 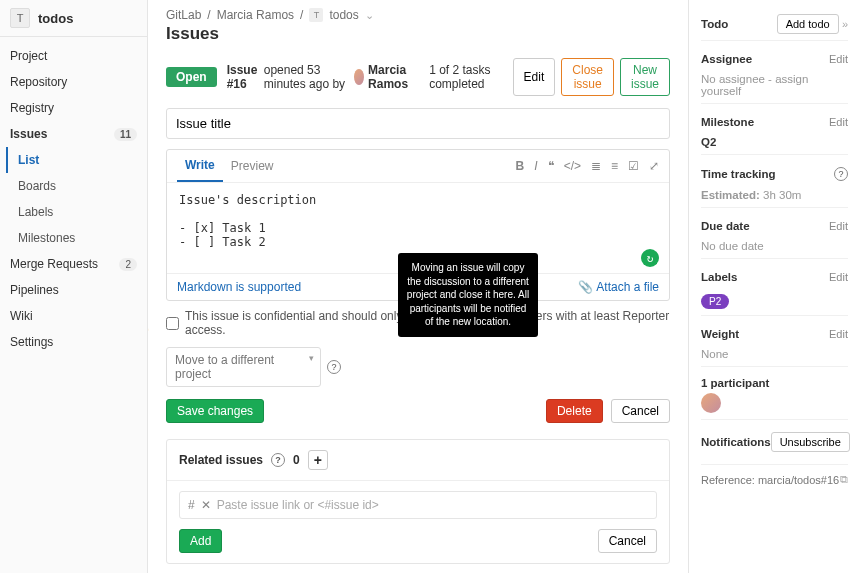 What do you see at coordinates (200, 541) in the screenshot?
I see `related-add-button: Add` at bounding box center [200, 541].